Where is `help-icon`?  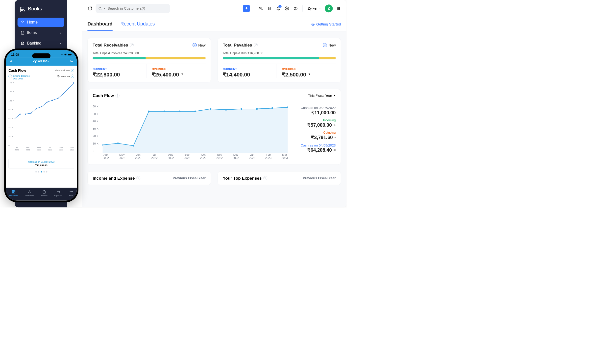 help-icon is located at coordinates (295, 8).